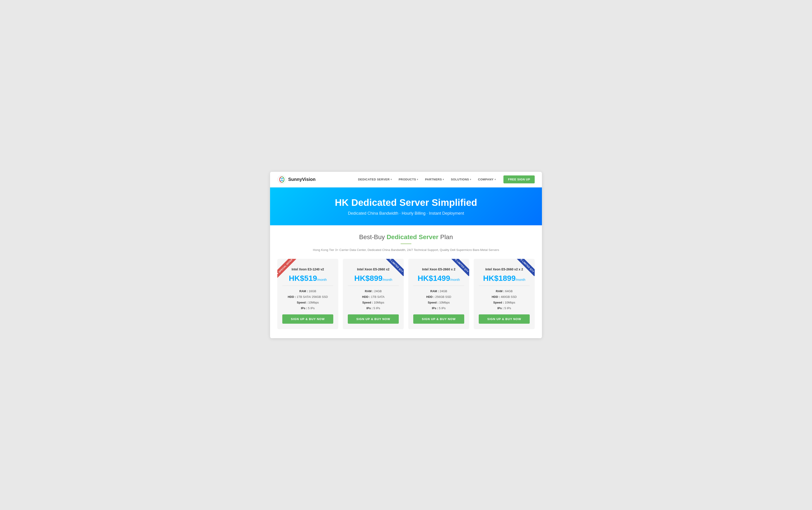 The image size is (812, 510). Describe the element at coordinates (308, 269) in the screenshot. I see `card-processor-1: Intel Xeon E3-1240 v2` at that location.